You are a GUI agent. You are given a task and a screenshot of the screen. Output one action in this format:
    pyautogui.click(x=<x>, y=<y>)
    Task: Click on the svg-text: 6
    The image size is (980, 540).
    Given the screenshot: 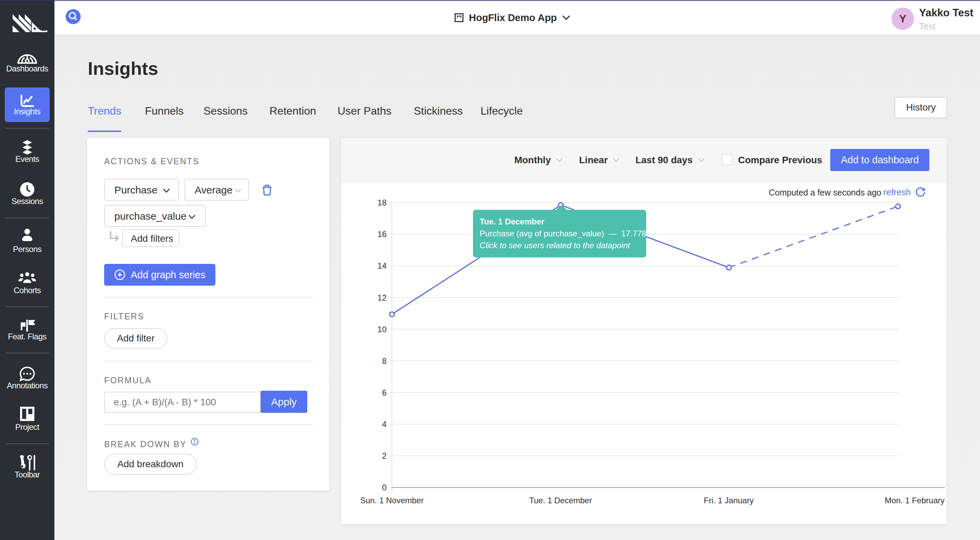 What is the action you would take?
    pyautogui.click(x=384, y=392)
    